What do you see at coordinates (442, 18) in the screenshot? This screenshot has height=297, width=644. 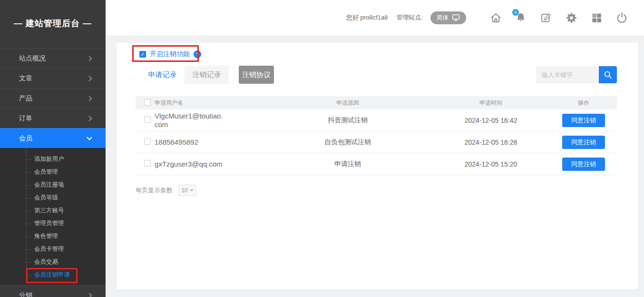 I see `language-label: 简体` at bounding box center [442, 18].